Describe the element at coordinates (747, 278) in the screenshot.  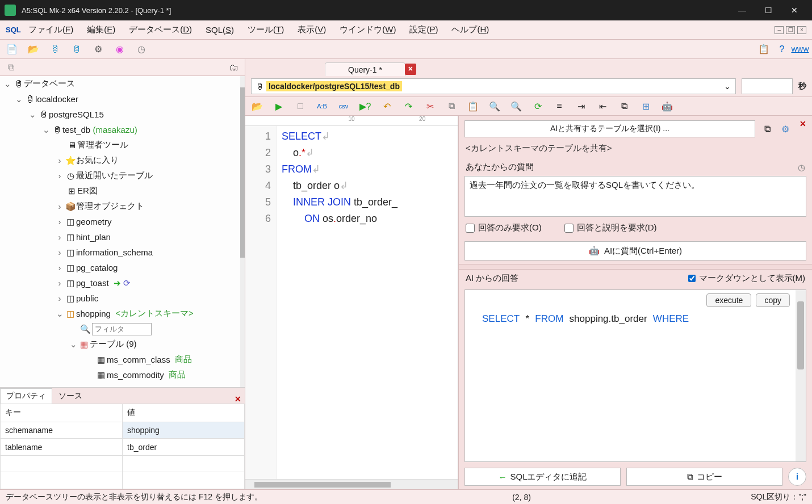
I see `ai-markdown-checkbox: マークダウンとして表示(M)` at that location.